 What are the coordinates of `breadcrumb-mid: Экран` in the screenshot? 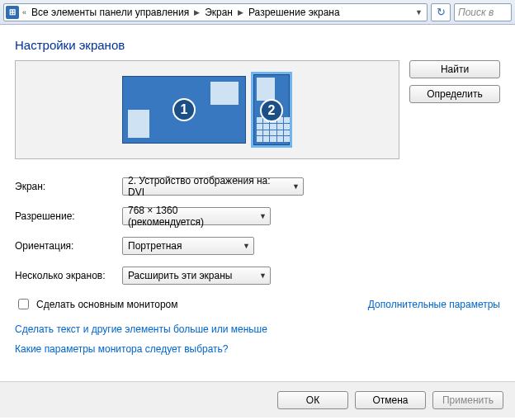 It's located at (219, 12).